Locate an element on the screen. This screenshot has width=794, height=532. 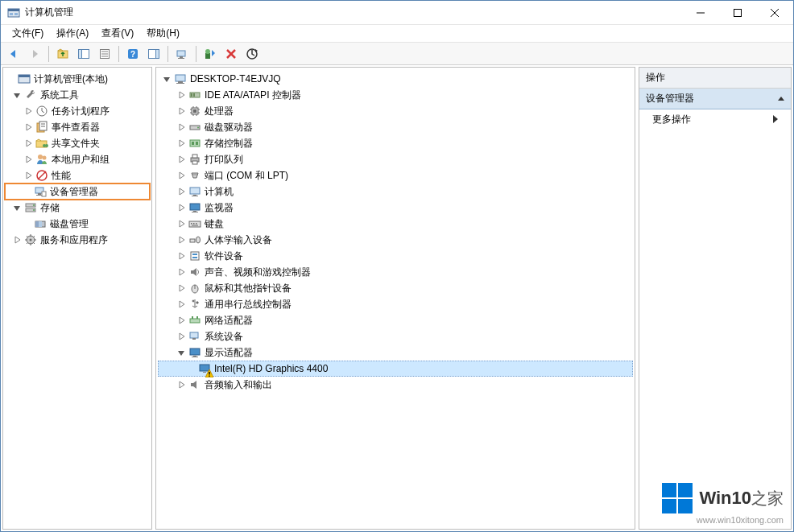
device-category-storage-ctrl: 存储控制器 is located at coordinates (395, 143).